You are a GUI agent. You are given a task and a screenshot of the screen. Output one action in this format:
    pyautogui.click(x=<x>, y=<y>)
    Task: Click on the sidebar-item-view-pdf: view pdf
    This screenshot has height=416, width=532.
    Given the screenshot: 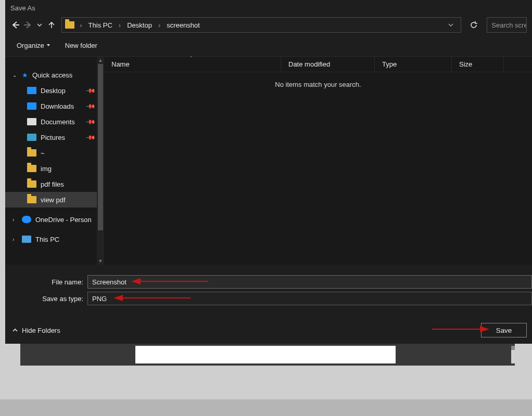 What is the action you would take?
    pyautogui.click(x=51, y=200)
    